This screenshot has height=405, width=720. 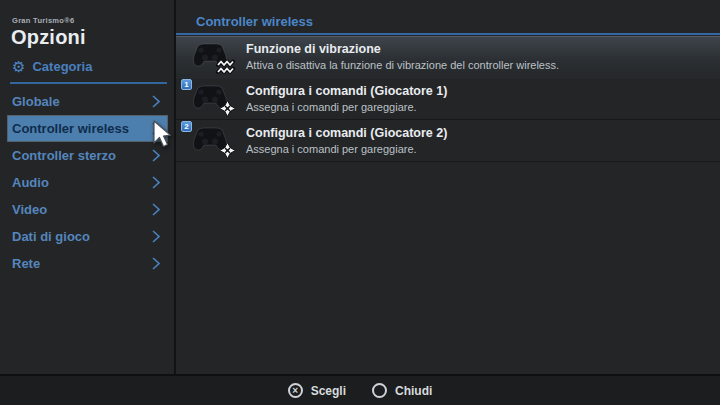 What do you see at coordinates (88, 128) in the screenshot?
I see `sidebar-item-controller-wireless: Controller wireless` at bounding box center [88, 128].